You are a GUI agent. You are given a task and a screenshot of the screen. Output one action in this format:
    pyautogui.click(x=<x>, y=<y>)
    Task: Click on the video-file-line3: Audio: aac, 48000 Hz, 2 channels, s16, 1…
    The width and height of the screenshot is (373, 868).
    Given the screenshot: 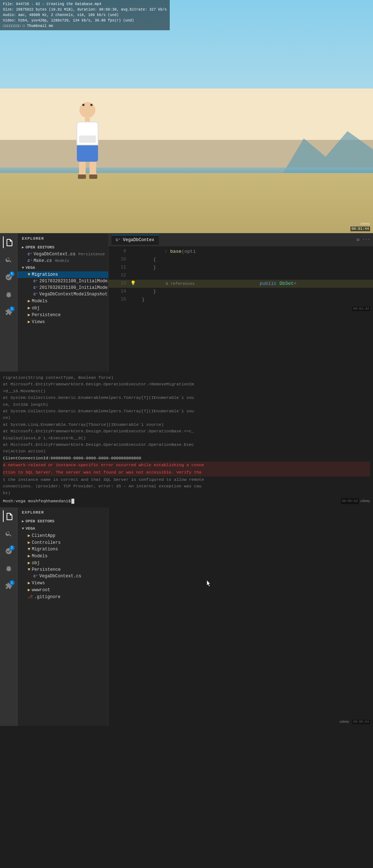 What is the action you would take?
    pyautogui.click(x=85, y=15)
    